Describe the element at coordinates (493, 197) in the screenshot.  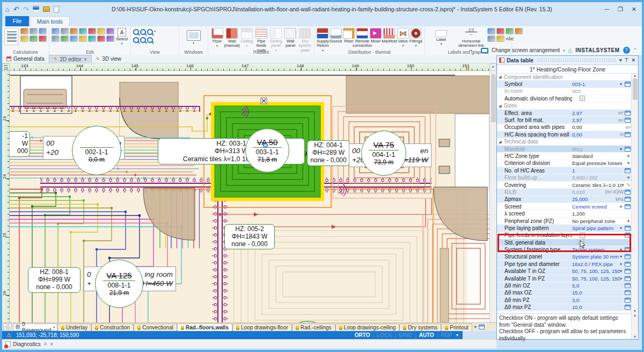
I see `canvas-vertical-scrollbar` at that location.